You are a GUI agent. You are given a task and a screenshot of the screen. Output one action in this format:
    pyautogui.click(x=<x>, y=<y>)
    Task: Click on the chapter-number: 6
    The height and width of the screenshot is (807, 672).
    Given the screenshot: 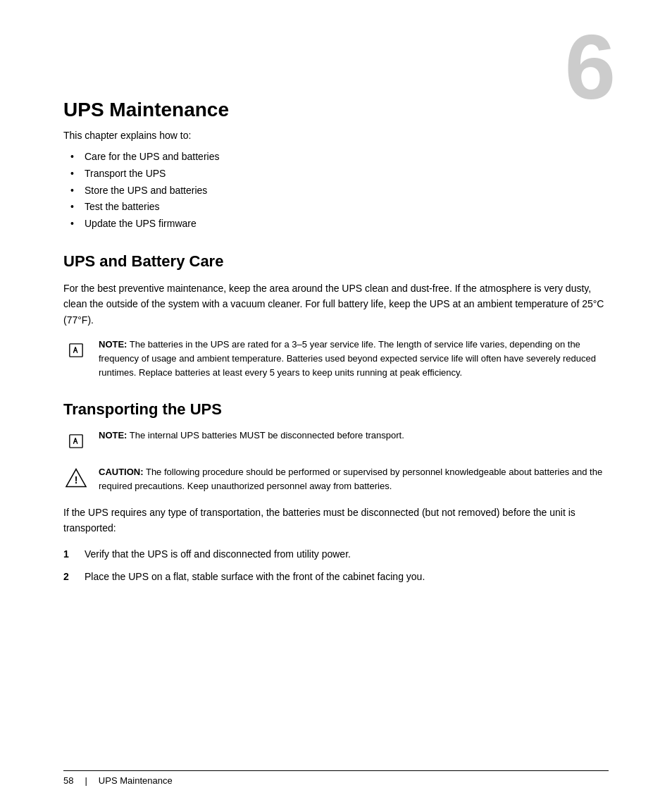 What is the action you would take?
    pyautogui.click(x=590, y=67)
    